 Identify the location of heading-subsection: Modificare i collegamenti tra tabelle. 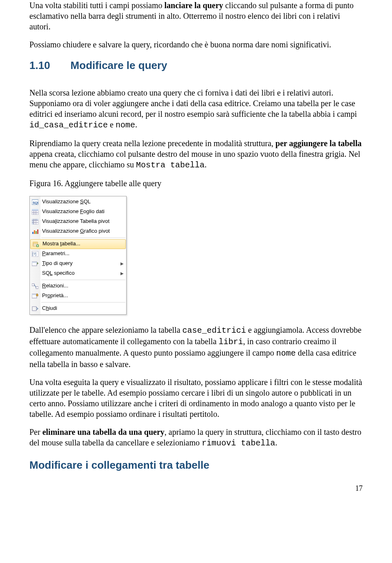
(196, 465).